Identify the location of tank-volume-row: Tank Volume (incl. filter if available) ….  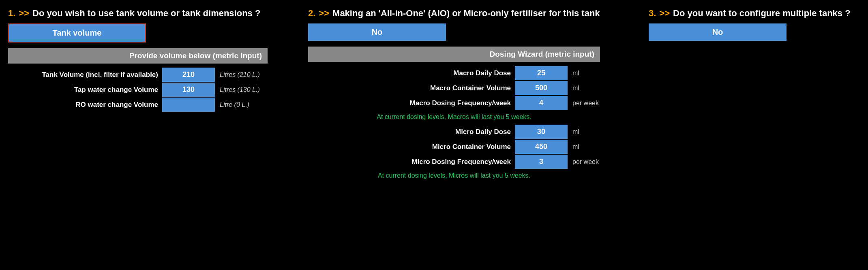
(138, 74).